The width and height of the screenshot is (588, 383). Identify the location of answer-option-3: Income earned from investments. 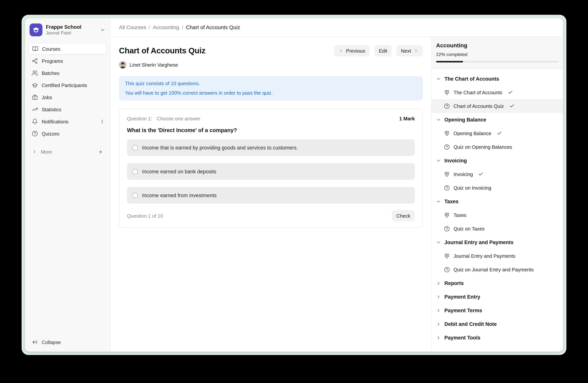
(271, 195).